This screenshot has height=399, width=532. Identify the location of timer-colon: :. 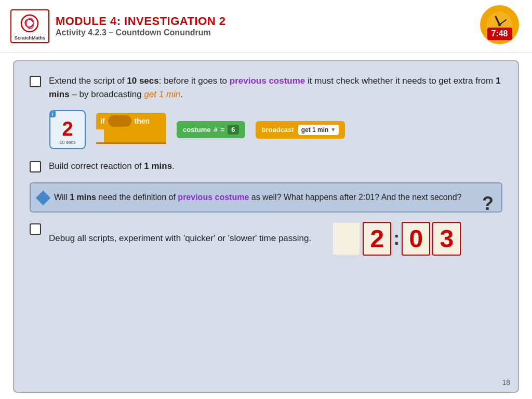
(396, 238).